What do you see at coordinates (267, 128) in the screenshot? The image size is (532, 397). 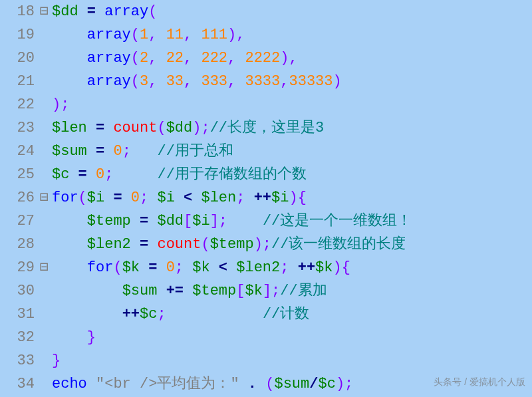 I see `token-cm: //长度，这里是3` at bounding box center [267, 128].